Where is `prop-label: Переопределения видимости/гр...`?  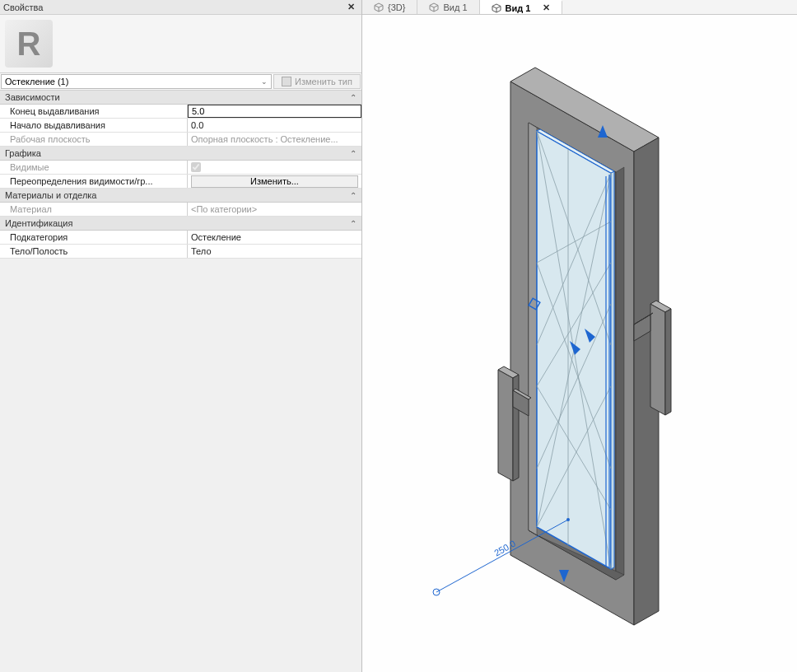
prop-label: Переопределения видимости/гр... is located at coordinates (94, 181).